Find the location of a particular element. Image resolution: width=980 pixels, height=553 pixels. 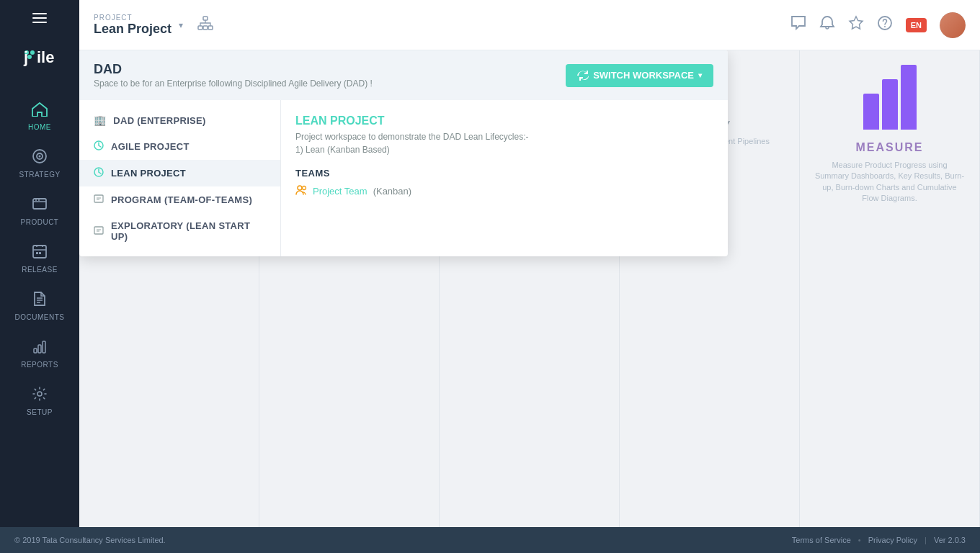

exploratory-project-label: EXPLORATORY (LEAN START UP) is located at coordinates (189, 231).